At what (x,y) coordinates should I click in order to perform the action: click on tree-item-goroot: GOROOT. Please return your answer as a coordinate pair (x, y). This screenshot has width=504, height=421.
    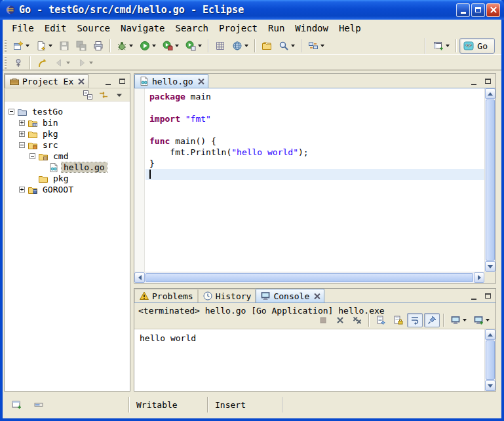
    Looking at the image, I should click on (67, 190).